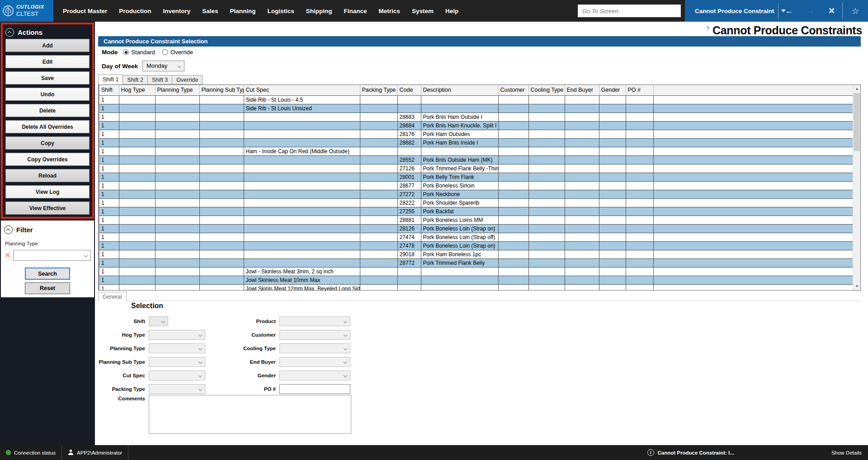 The image size is (868, 460). Describe the element at coordinates (476, 287) in the screenshot. I see `grid-row: 1 Jowl Skinls Meat 12mm Max, Beveled Lon…` at that location.